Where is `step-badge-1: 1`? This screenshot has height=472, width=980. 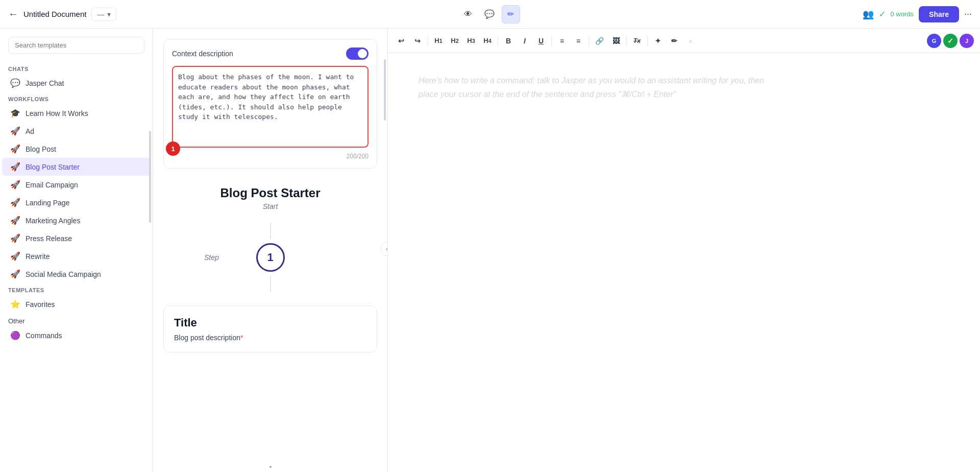 step-badge-1: 1 is located at coordinates (173, 149).